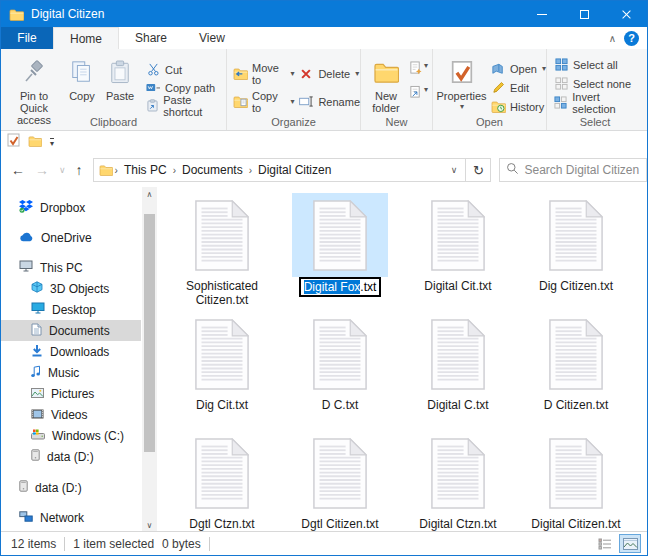 This screenshot has height=556, width=648. I want to click on select-none-icon, so click(561, 84).